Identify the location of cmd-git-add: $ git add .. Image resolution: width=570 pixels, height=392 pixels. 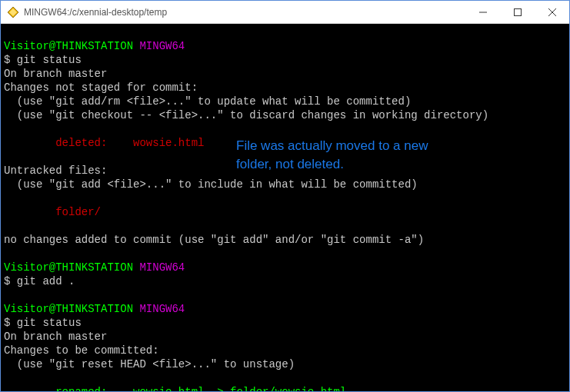
(39, 281).